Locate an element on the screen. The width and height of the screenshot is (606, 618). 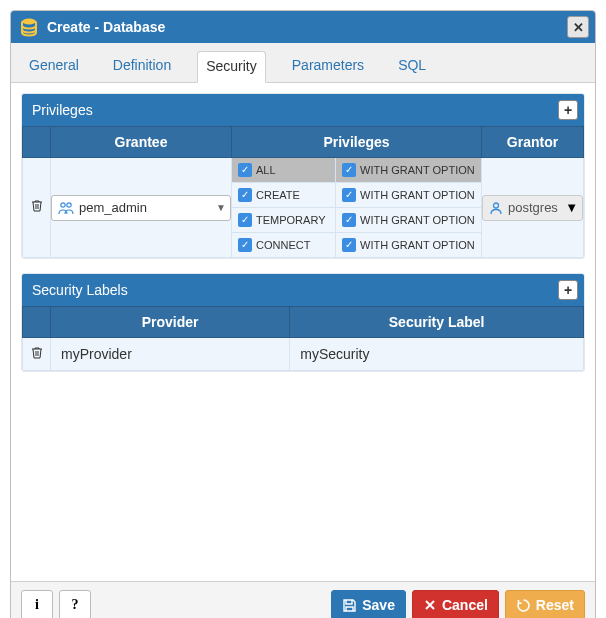
security-label-cell: mySecurity is located at coordinates (437, 354).